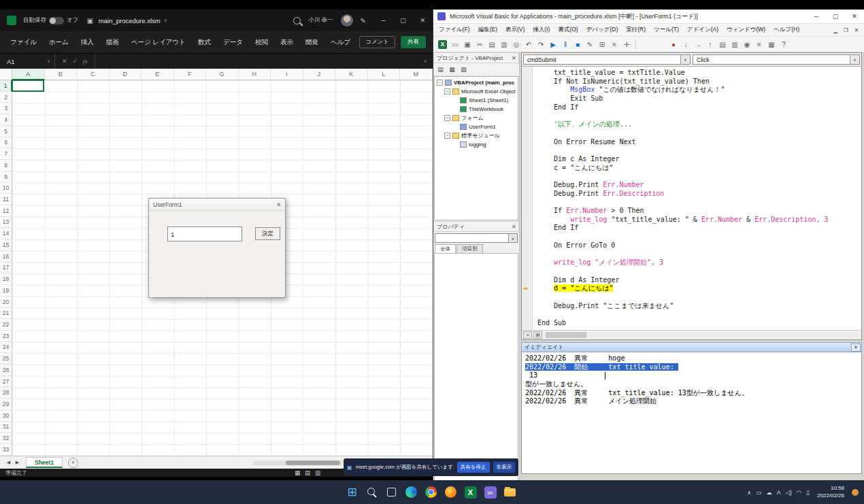 The height and width of the screenshot is (504, 864). What do you see at coordinates (320, 20) in the screenshot?
I see `user-name: 小川 恭一` at bounding box center [320, 20].